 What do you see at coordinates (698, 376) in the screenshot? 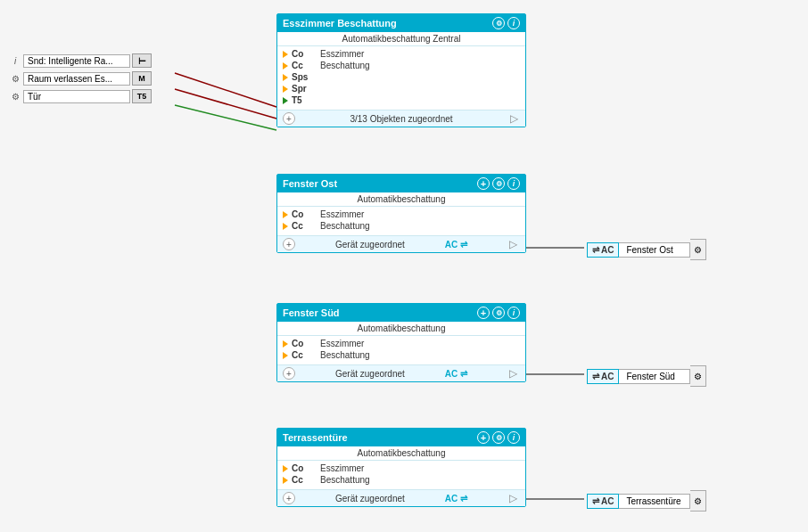
I see `device-gear-fenster-sud: ⚙` at bounding box center [698, 376].